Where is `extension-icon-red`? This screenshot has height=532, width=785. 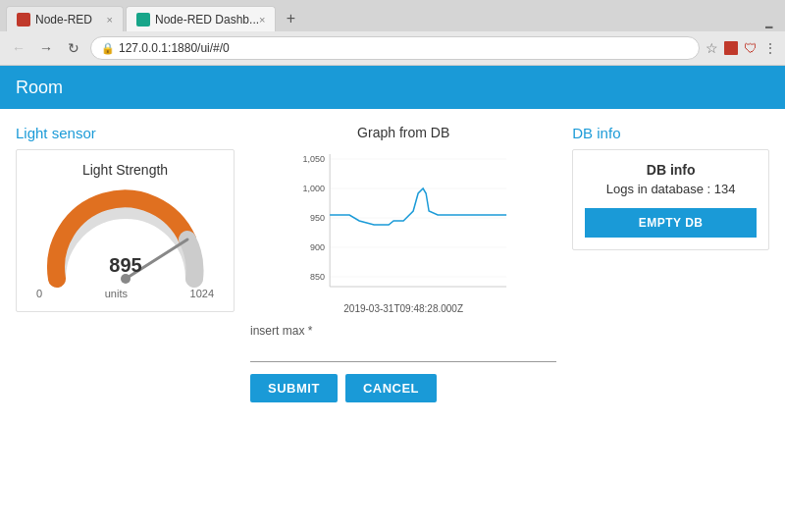
extension-icon-red is located at coordinates (731, 48).